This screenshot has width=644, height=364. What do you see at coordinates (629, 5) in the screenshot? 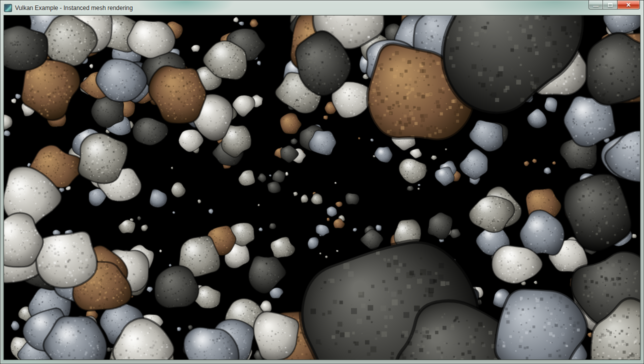
I see `close-button: ✕` at bounding box center [629, 5].